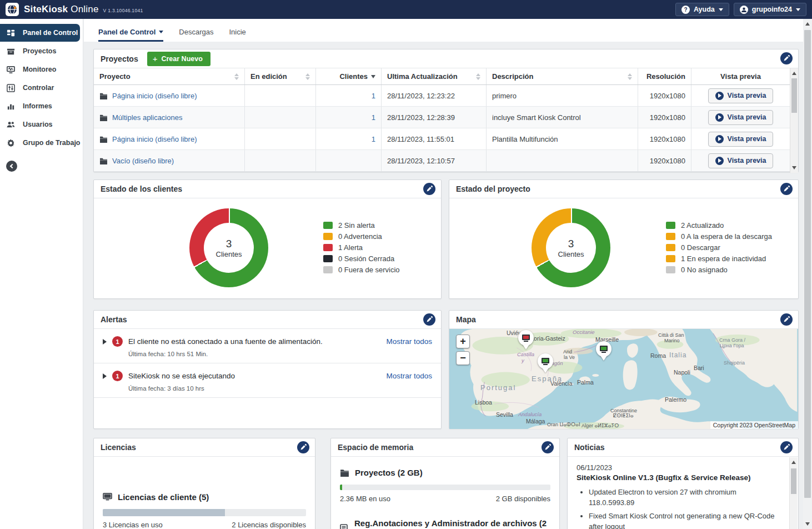 This screenshot has width=812, height=529. Describe the element at coordinates (770, 9) in the screenshot. I see `user-menu-button: grupoinfo24` at that location.